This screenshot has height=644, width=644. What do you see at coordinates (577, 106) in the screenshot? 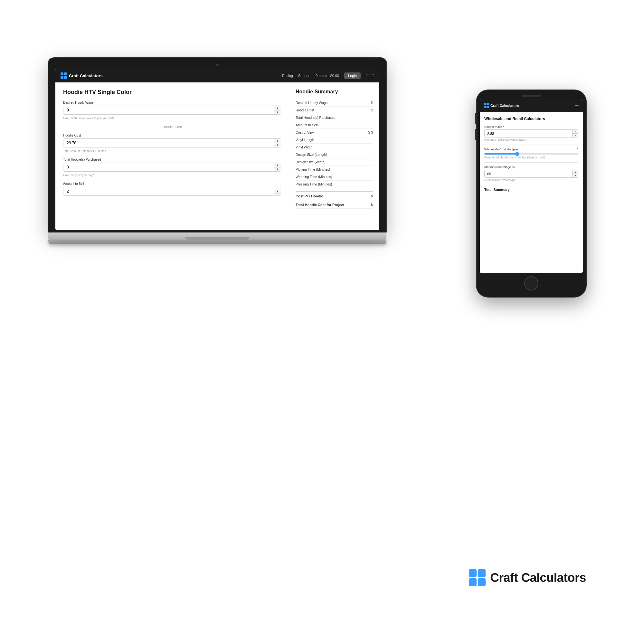
I see `hamburger-menu-icon: ☰` at bounding box center [577, 106].